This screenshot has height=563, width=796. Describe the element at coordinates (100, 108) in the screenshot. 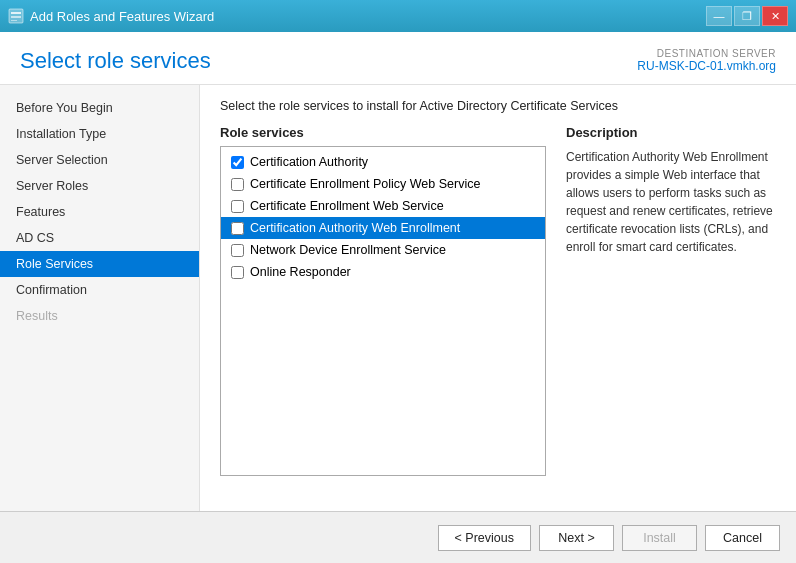

I see `nav-item-before-you-begin: Before You Begin` at that location.